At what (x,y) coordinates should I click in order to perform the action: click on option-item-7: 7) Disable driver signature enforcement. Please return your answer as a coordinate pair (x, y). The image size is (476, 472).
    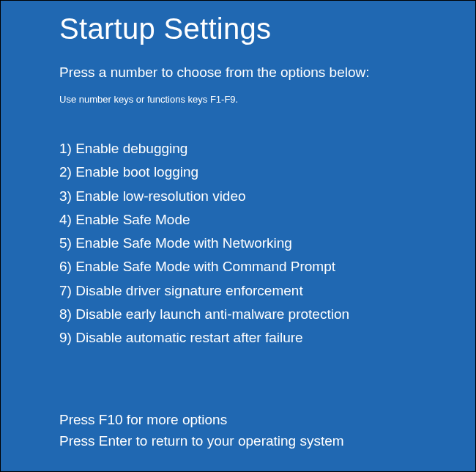
    Looking at the image, I should click on (267, 291).